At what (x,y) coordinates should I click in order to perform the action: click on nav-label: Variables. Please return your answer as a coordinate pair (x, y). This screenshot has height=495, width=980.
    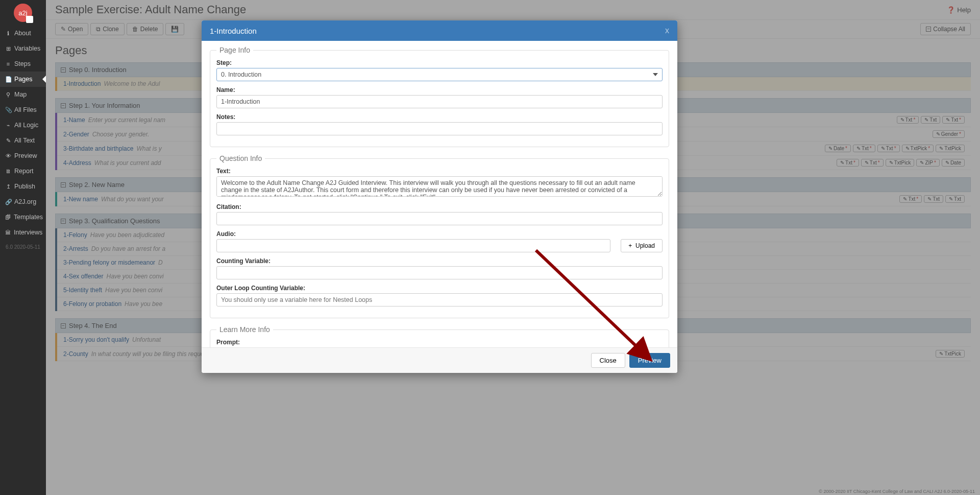
    Looking at the image, I should click on (28, 49).